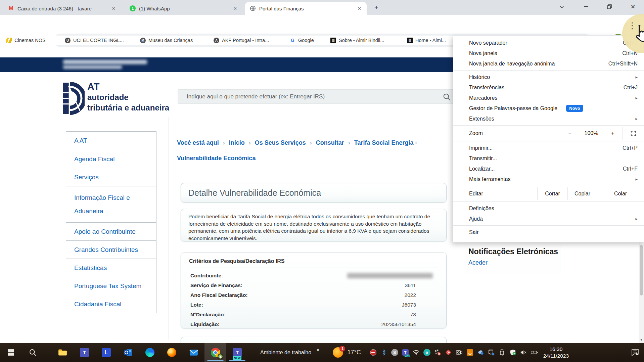  I want to click on sidebar-item-cidadania-fiscal: Cidadania Fiscal, so click(111, 304).